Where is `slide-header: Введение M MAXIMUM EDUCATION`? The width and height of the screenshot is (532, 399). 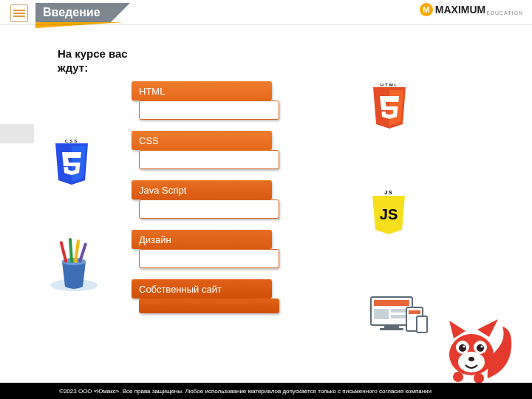
slide-header: Введение M MAXIMUM EDUCATION is located at coordinates (266, 13).